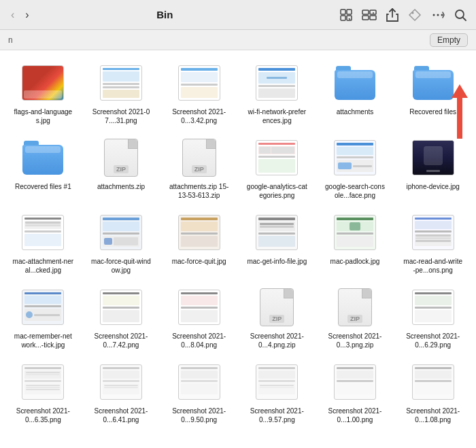 The height and width of the screenshot is (448, 476). I want to click on list-item: ZIP attachments.zip 15-13-53-613.zip, so click(199, 167).